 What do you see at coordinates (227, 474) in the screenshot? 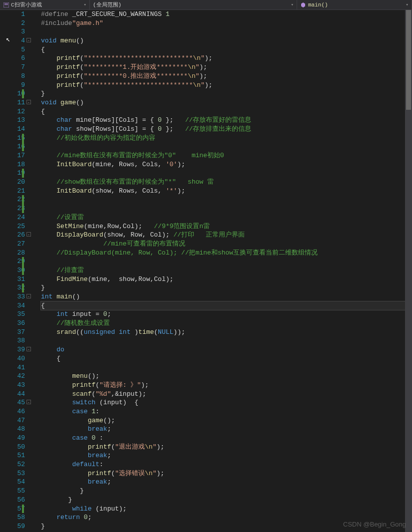
I see `code-line: printf("选择错误\n");` at bounding box center [227, 474].